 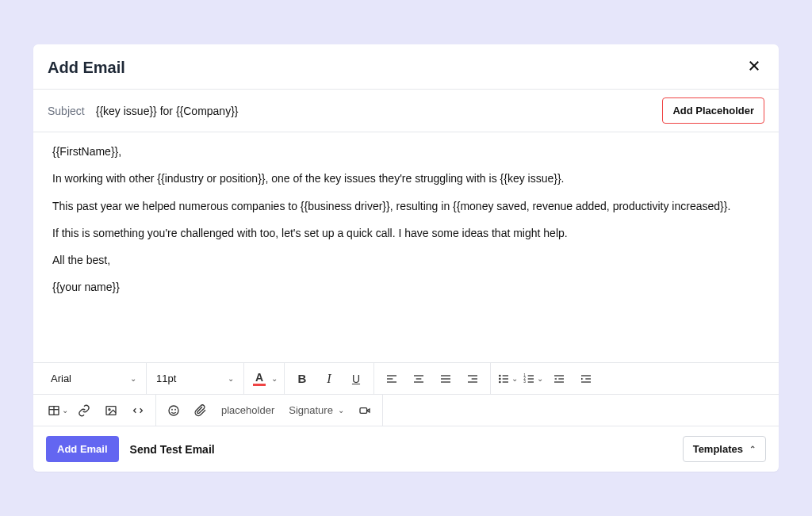 I want to click on emoji-button, so click(x=174, y=411).